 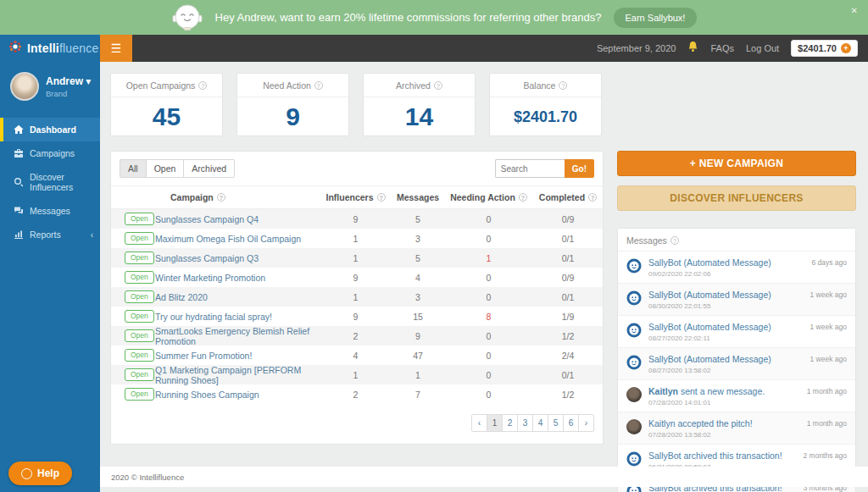 I want to click on new-campaign-button: + NEW CAMPAIGN, so click(x=737, y=163).